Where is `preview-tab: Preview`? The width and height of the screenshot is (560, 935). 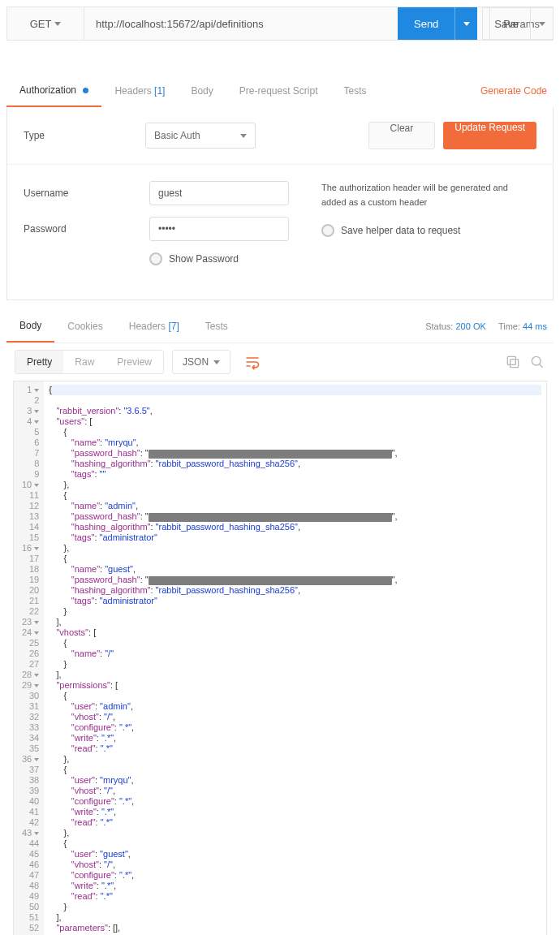
preview-tab: Preview is located at coordinates (135, 362).